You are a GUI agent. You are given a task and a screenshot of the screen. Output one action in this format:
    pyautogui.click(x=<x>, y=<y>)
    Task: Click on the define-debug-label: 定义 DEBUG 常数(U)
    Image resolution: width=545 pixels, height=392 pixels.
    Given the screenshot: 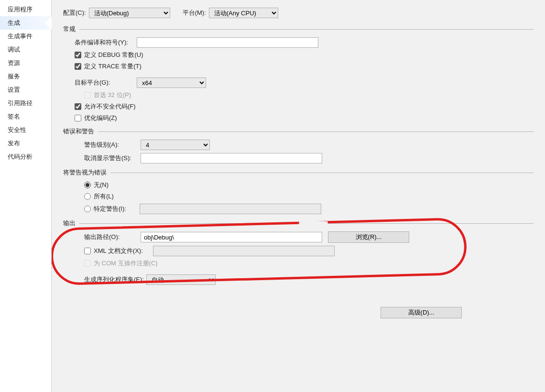 What is the action you would take?
    pyautogui.click(x=114, y=55)
    